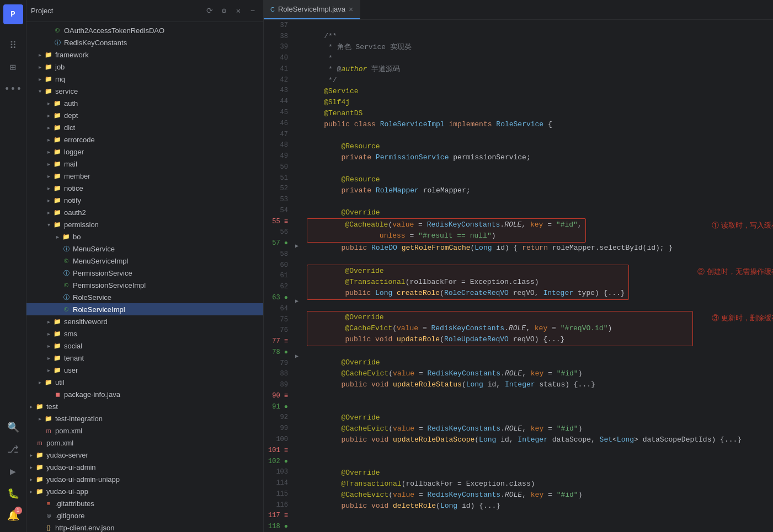 This screenshot has width=773, height=532. I want to click on tree-item-sensitiveword: 📁 sensitiveword, so click(145, 321).